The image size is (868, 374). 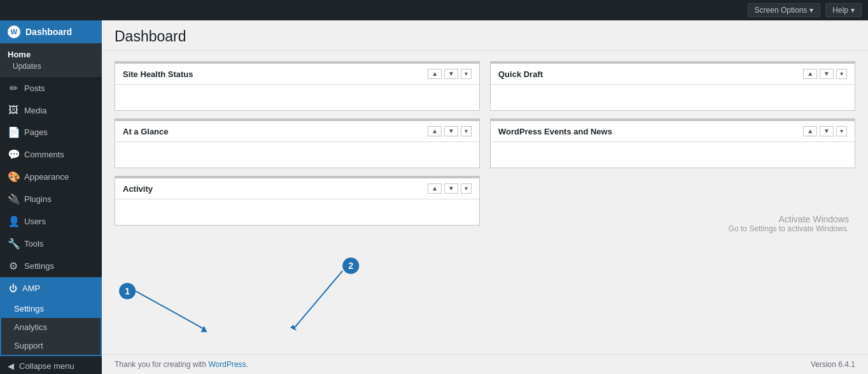 I want to click on help-button: Help ▾, so click(x=844, y=10).